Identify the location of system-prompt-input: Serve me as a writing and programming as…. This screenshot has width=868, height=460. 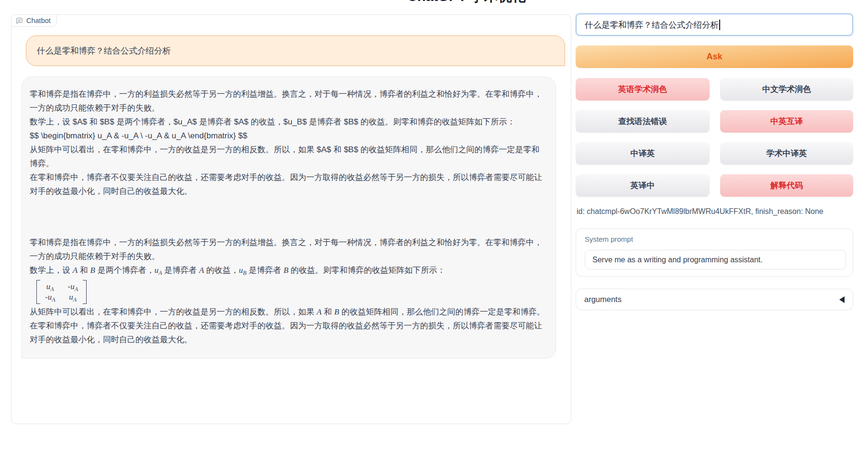
(715, 259).